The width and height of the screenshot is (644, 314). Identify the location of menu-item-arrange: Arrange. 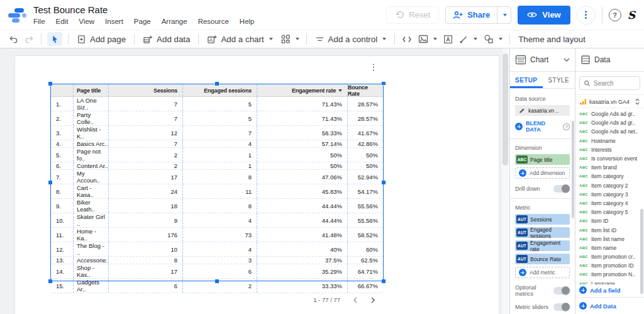
(175, 21).